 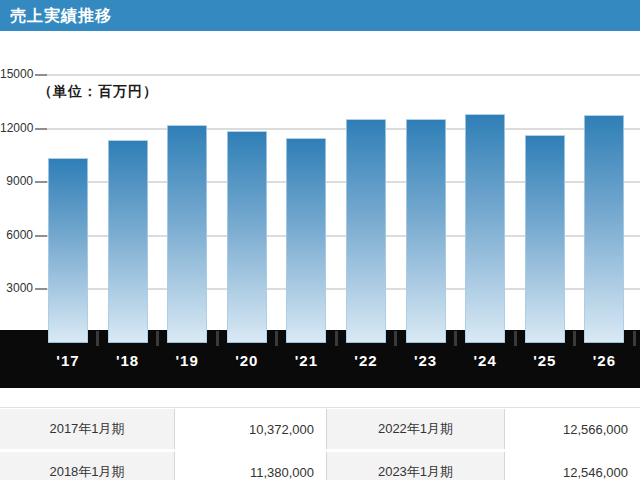 I want to click on x-axis-year-label: '26, so click(x=604, y=360).